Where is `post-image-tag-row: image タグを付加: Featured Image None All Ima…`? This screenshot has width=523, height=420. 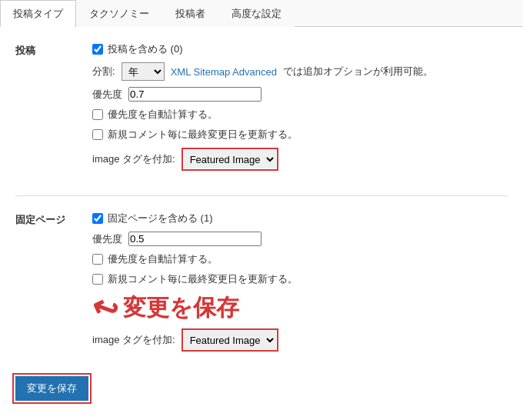 post-image-tag-row: image タグを付加: Featured Image None All Ima… is located at coordinates (300, 159).